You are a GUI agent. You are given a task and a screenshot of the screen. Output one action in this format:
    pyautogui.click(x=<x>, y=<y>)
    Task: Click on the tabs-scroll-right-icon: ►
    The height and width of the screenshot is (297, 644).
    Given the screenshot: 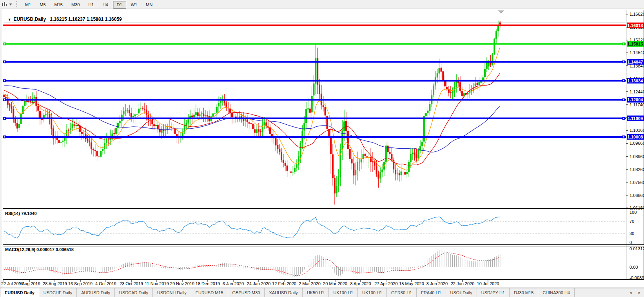 What is the action you would take?
    pyautogui.click(x=640, y=293)
    